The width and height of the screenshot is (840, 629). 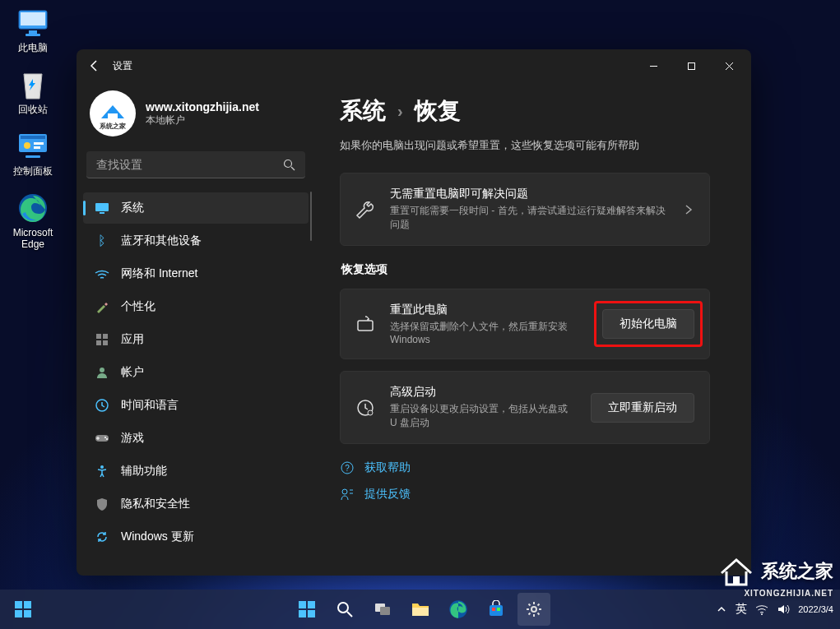 I want to click on task-view-button, so click(x=383, y=609).